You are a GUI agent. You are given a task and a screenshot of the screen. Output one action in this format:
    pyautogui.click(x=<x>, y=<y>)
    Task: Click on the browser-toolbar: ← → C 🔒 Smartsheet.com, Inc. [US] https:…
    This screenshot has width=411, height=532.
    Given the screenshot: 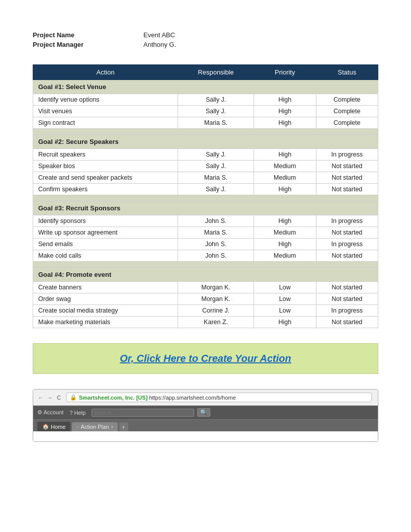 What is the action you would take?
    pyautogui.click(x=205, y=398)
    